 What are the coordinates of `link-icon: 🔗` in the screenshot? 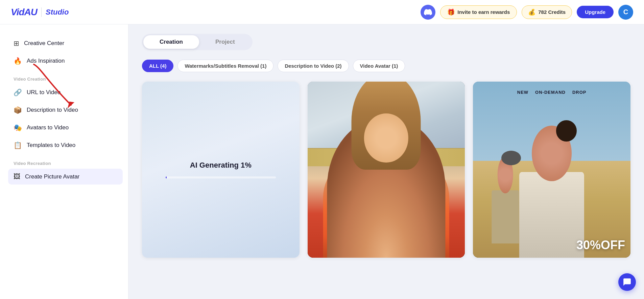 It's located at (18, 92).